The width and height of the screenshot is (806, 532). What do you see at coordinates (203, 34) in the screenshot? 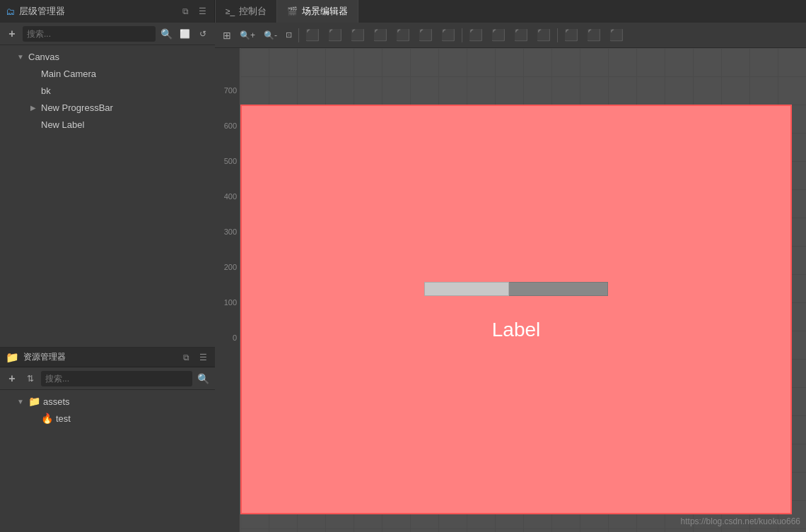
I see `hierarchy-refresh-btn: ↺` at bounding box center [203, 34].